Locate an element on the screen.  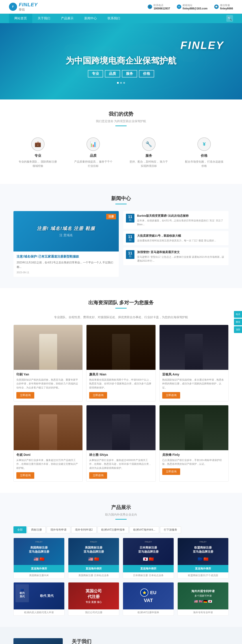
product-title-2: 日本商标注册亚马逊品牌注册 is located at coordinates (148, 550).